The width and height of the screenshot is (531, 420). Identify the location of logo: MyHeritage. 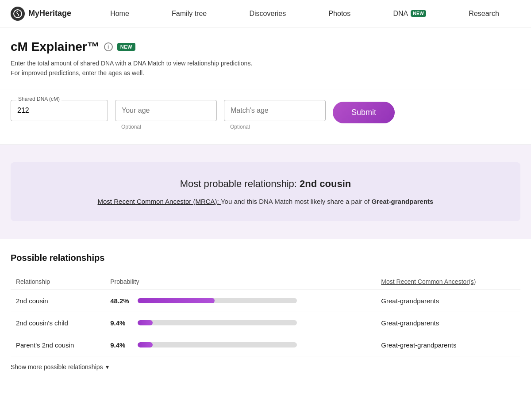
(41, 14).